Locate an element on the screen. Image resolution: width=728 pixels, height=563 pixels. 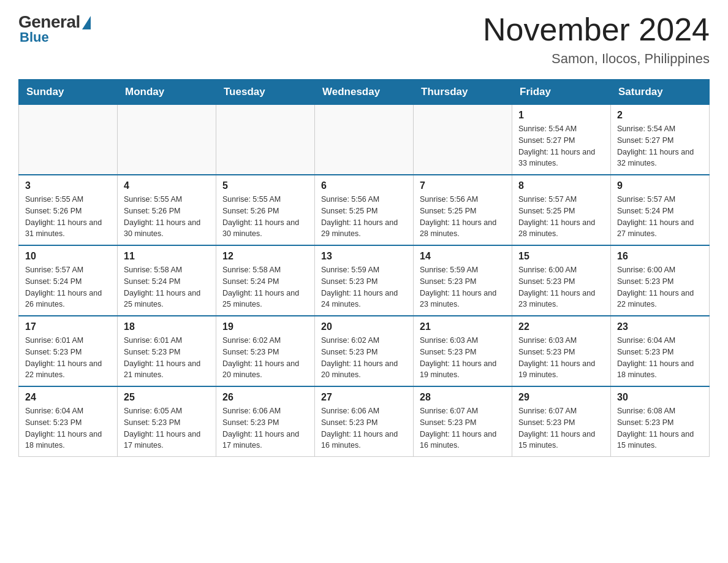
logo-triangle-icon is located at coordinates (86, 23).